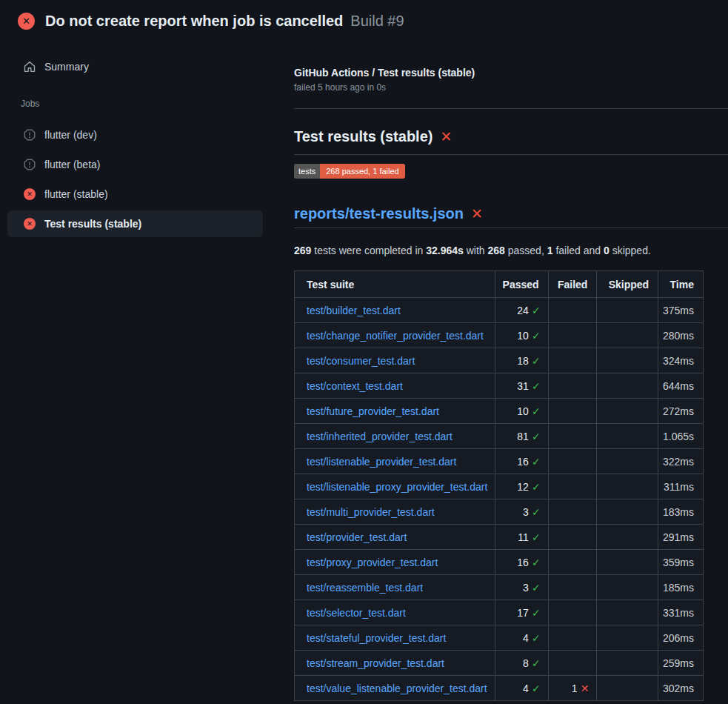  I want to click on table-row: test/listenable_proxy_provider_test.dart…, so click(499, 487).